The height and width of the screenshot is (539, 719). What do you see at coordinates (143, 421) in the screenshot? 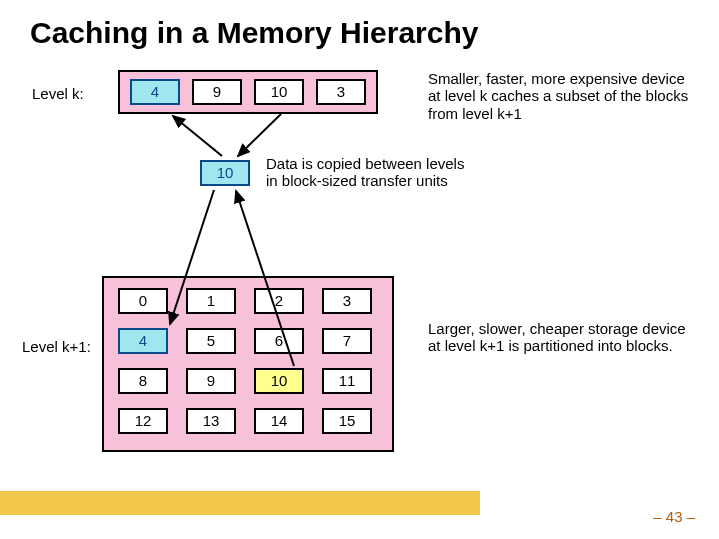
I see `level-k1-cell: 12` at bounding box center [143, 421].